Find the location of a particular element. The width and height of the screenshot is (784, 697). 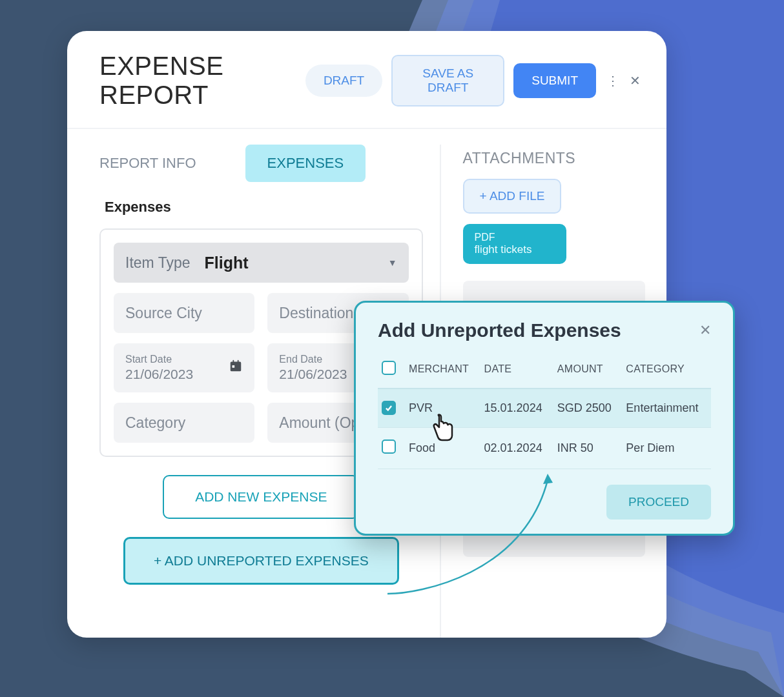

col-category: CATEGORY is located at coordinates (666, 372).